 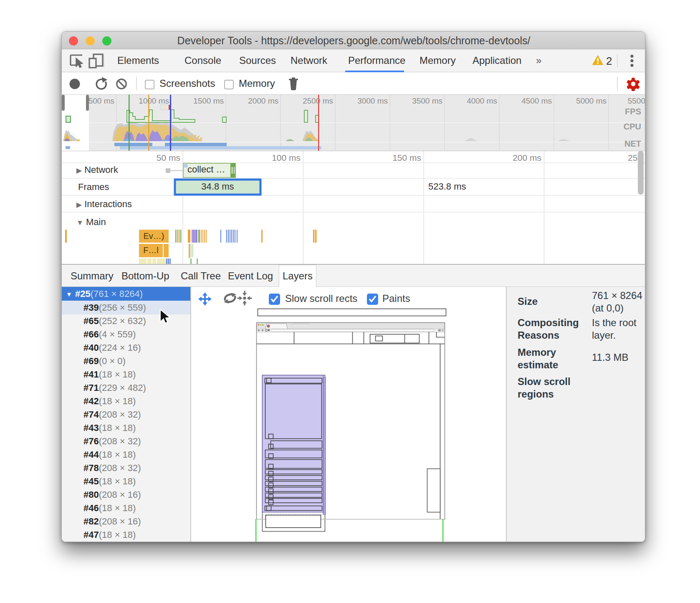 What do you see at coordinates (609, 61) in the screenshot?
I see `svg-text: 2` at bounding box center [609, 61].